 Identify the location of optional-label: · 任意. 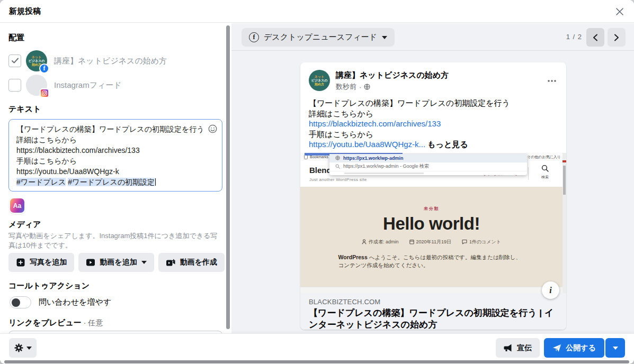
(92, 323).